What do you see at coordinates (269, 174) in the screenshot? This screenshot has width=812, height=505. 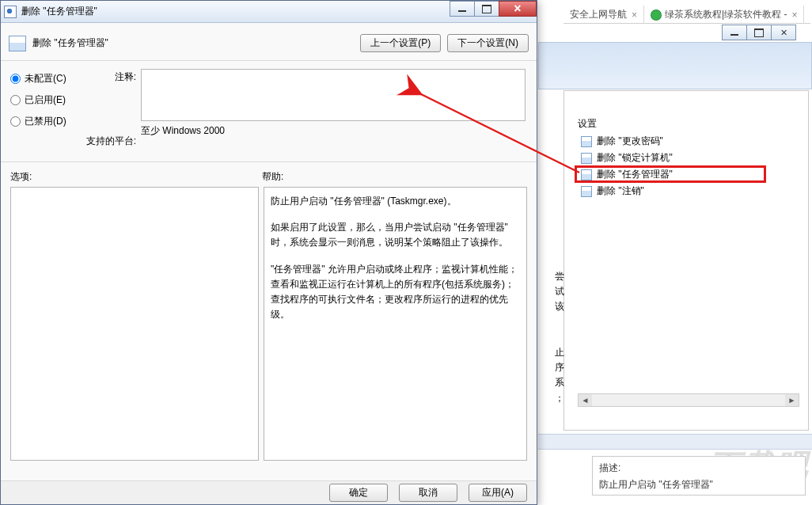 I see `section-labels: 选项: 帮助:` at bounding box center [269, 174].